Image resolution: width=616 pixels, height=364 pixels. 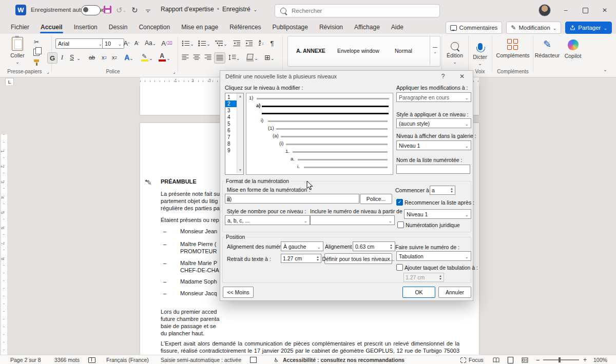 I want to click on cancel-button: Annuler, so click(x=455, y=292).